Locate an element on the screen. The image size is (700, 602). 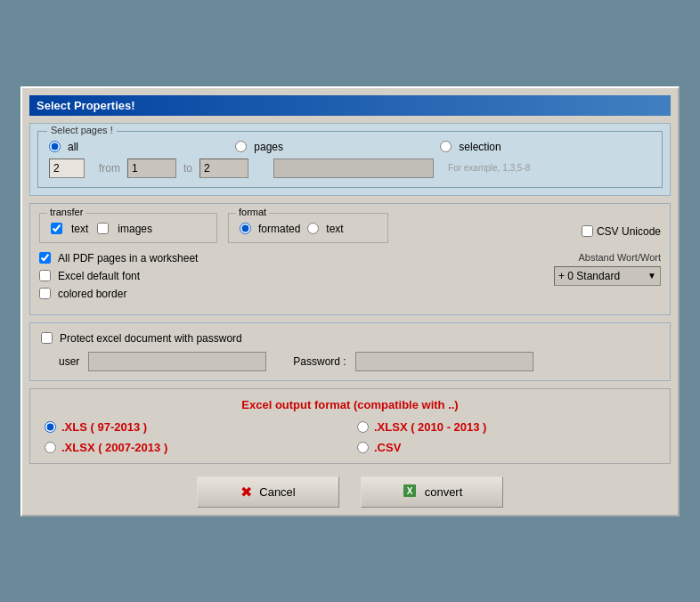
excel-format-section: Excel output format (compatible with ..)… is located at coordinates (350, 426).